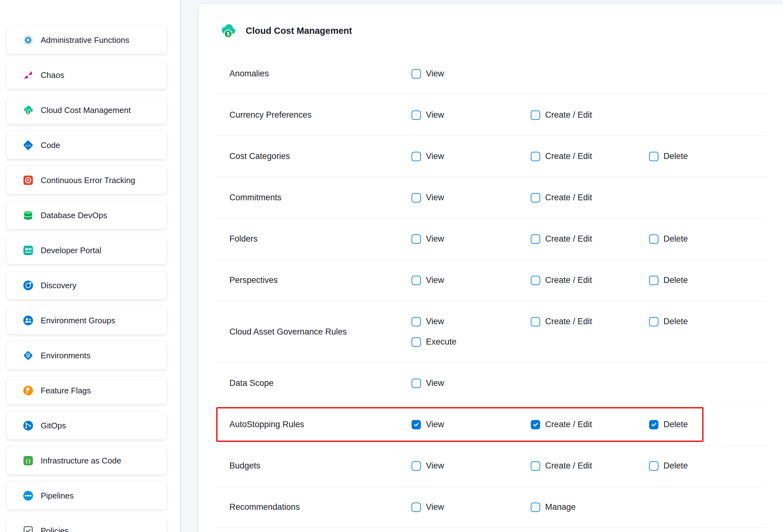  Describe the element at coordinates (55, 529) in the screenshot. I see `sidebar-item-label: Policies` at that location.